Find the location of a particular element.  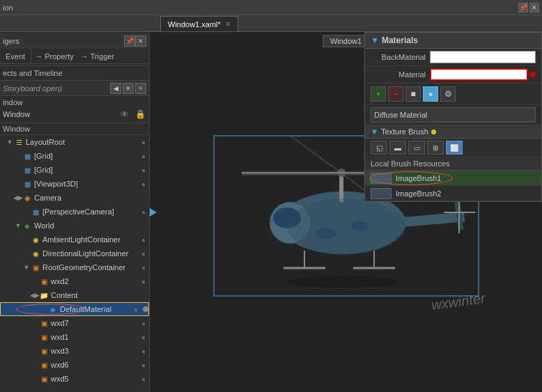

property-btn: → Property is located at coordinates (54, 56).